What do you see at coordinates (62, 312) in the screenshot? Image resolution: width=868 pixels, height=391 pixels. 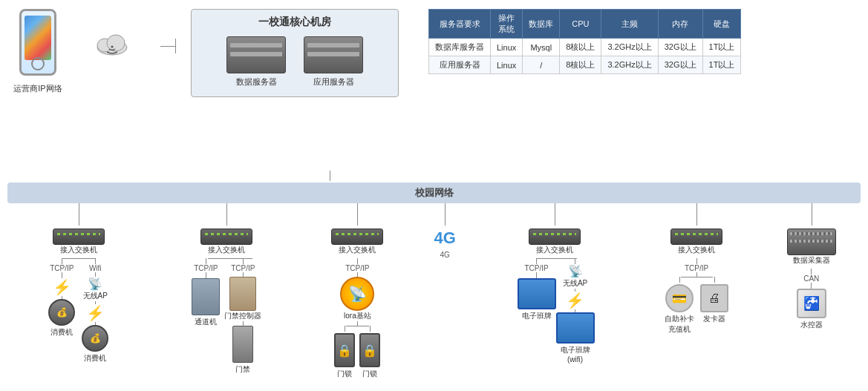 I see `consume-img-1: 💰` at bounding box center [62, 312].